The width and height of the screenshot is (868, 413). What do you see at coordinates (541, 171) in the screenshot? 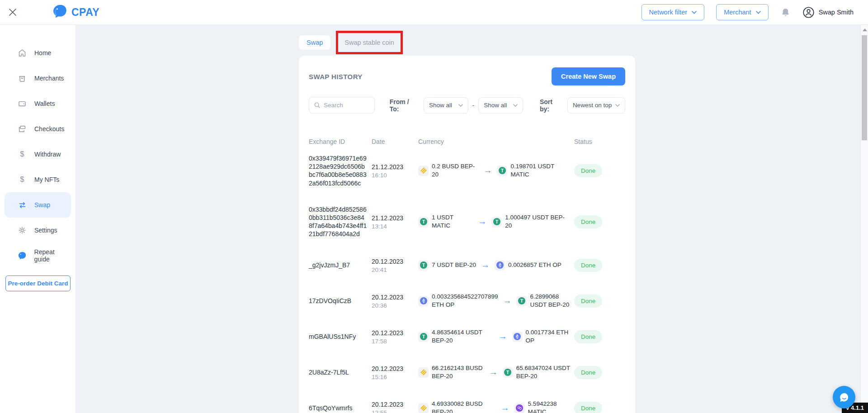
I see `to-amount: 0.198701 USDT MATIC` at bounding box center [541, 171].